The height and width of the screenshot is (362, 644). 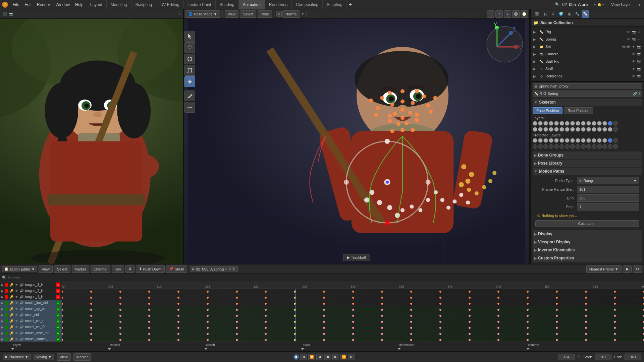 I want to click on tab-sculpting: Sculpting, so click(x=144, y=5).